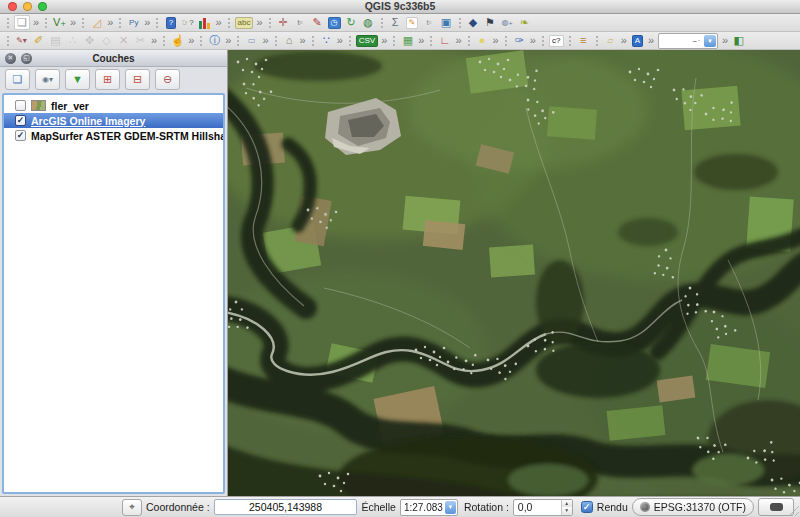  What do you see at coordinates (114, 120) in the screenshot?
I see `layer-row-arcgis-online-imagery: ✓ArcGIS Online Imagery` at bounding box center [114, 120].